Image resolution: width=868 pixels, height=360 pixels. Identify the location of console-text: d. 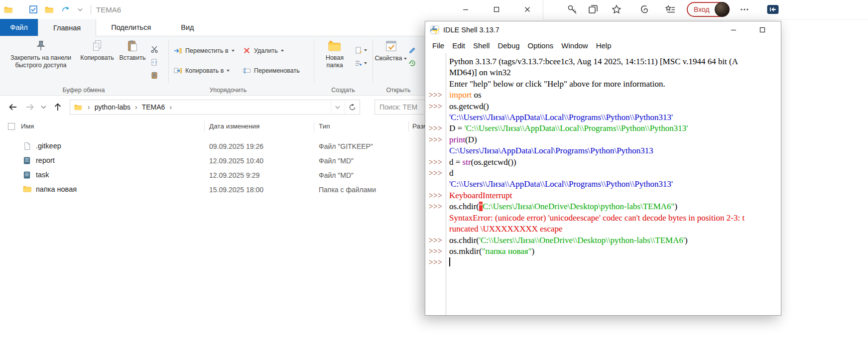
(614, 173).